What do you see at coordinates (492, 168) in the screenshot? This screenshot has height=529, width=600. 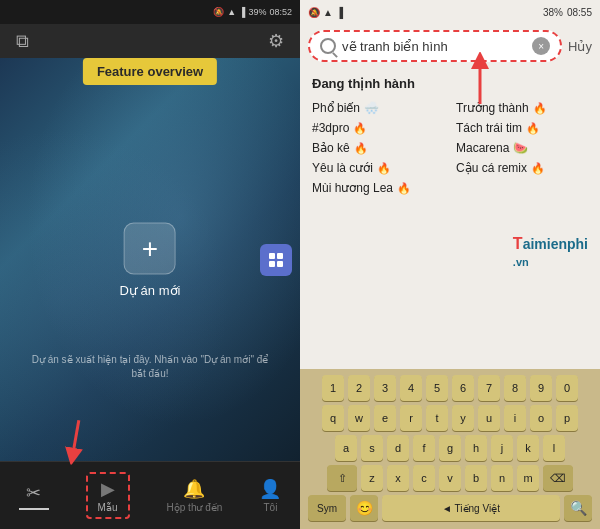 I see `cau-ca-remix-text: Cậu cá remix` at bounding box center [492, 168].